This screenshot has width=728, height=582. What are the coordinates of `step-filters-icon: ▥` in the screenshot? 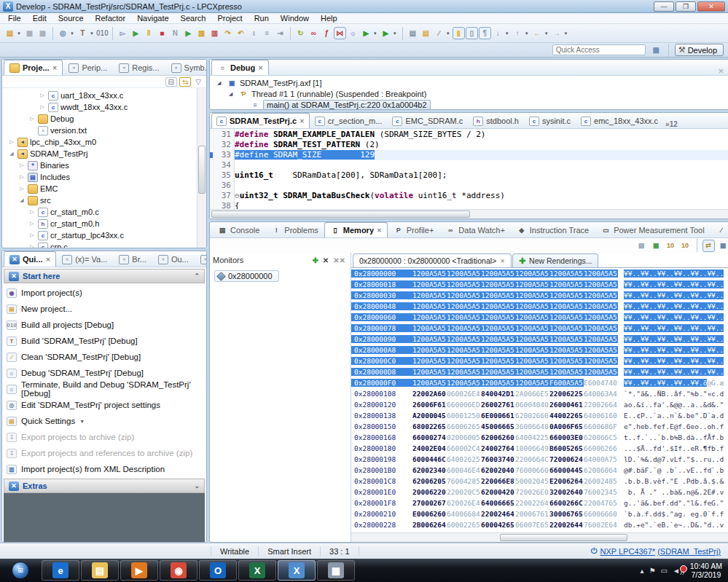 It's located at (201, 34).